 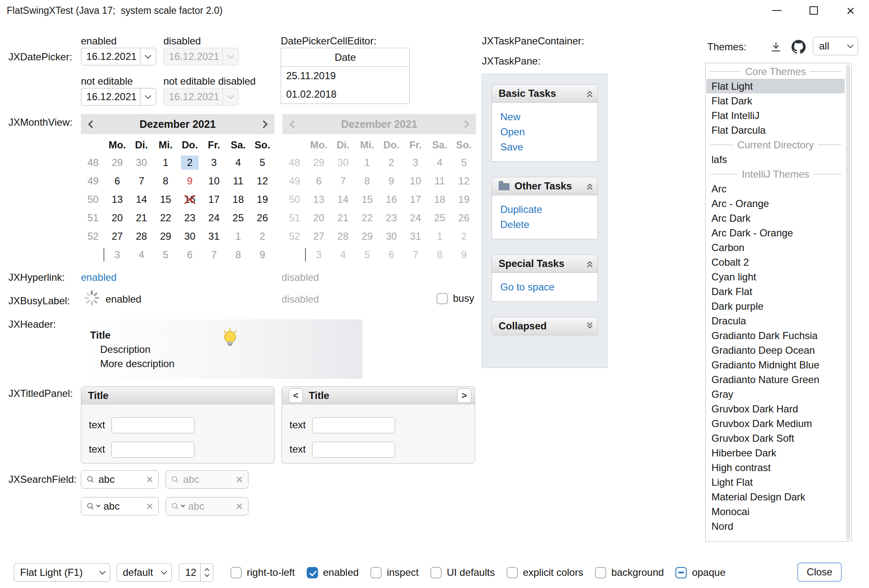 I want to click on day-cell: 25, so click(x=238, y=218).